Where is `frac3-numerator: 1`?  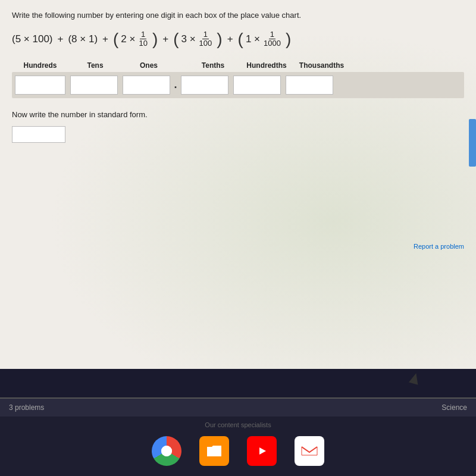 frac3-numerator: 1 is located at coordinates (273, 35).